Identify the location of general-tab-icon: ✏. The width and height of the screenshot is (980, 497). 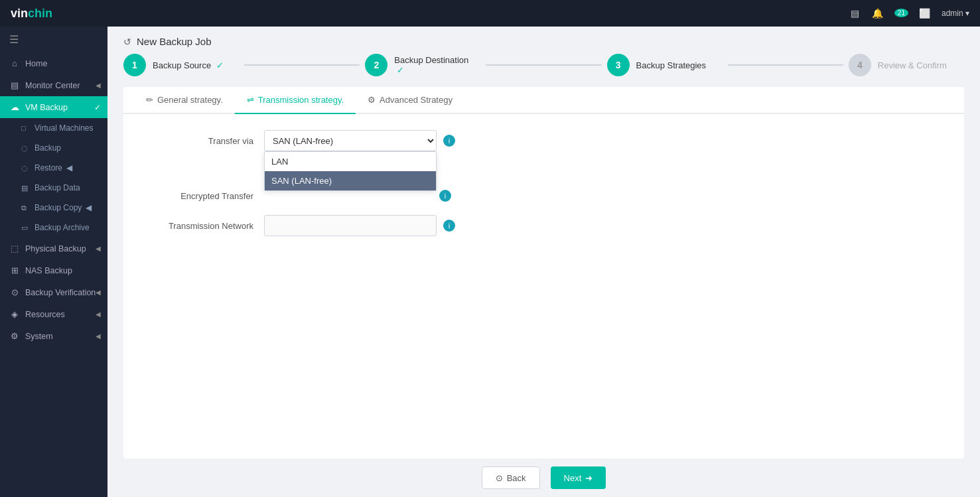
(150, 100).